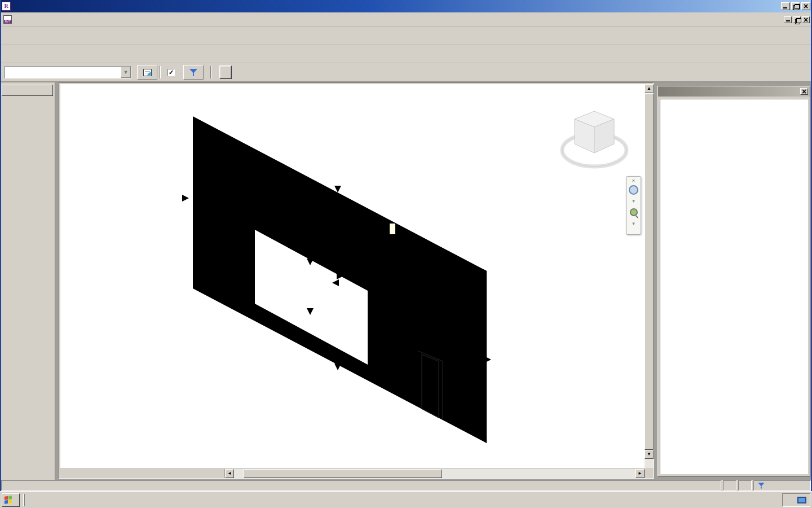 Image resolution: width=812 pixels, height=508 pixels. Describe the element at coordinates (734, 287) in the screenshot. I see `project-browser-tree` at that location.